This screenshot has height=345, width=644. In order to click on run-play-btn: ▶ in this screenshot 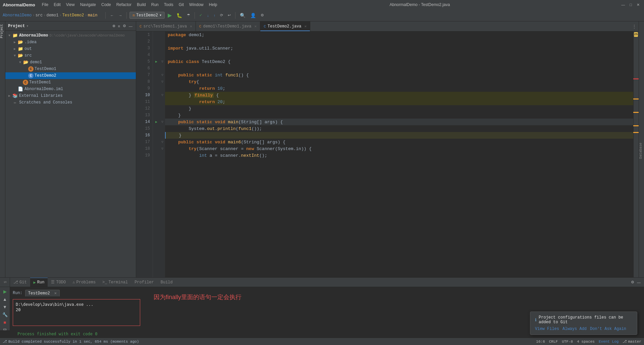, I will do `click(5, 291)`.